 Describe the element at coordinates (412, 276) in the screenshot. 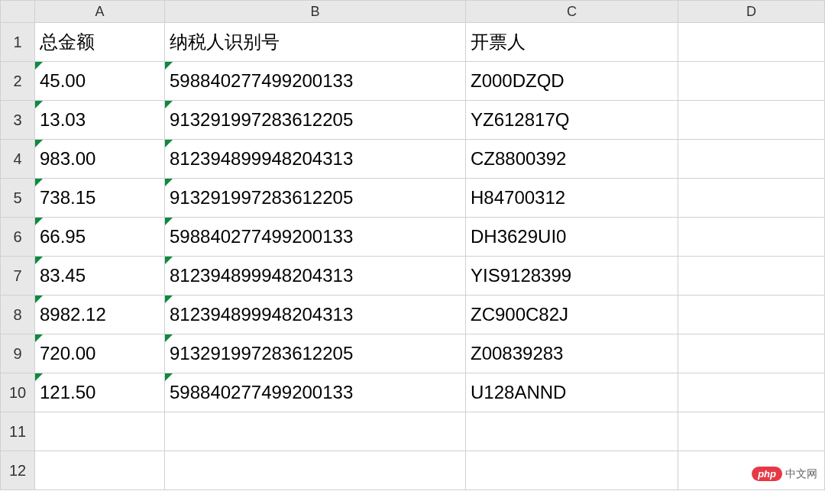

I see `table-row: 7 83.45 812394899948204313 YIS9128399` at that location.